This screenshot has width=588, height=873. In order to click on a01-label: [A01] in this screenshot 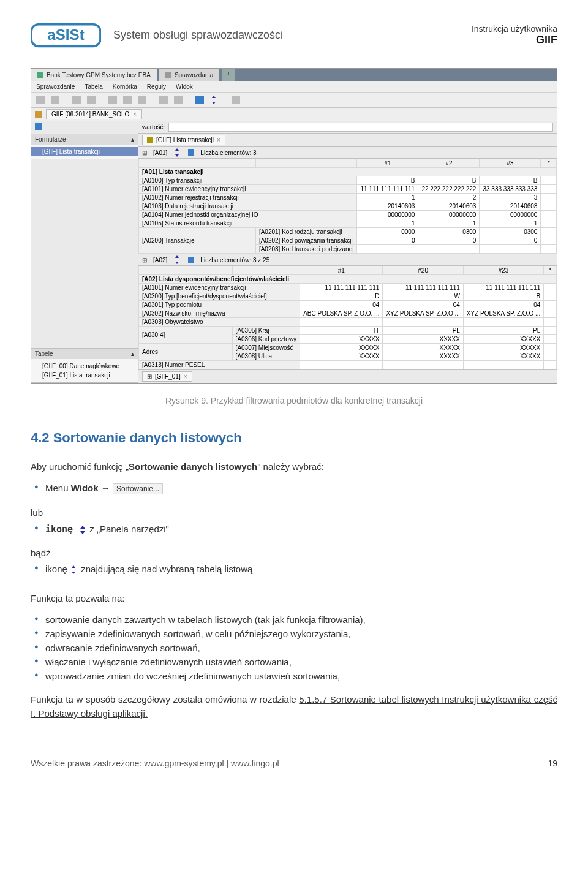, I will do `click(160, 153)`.